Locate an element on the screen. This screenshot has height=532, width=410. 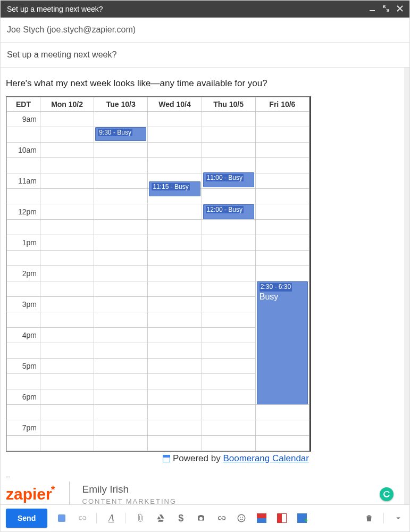
event-busy: 2:30 - 6:30 Busy is located at coordinates (282, 343).